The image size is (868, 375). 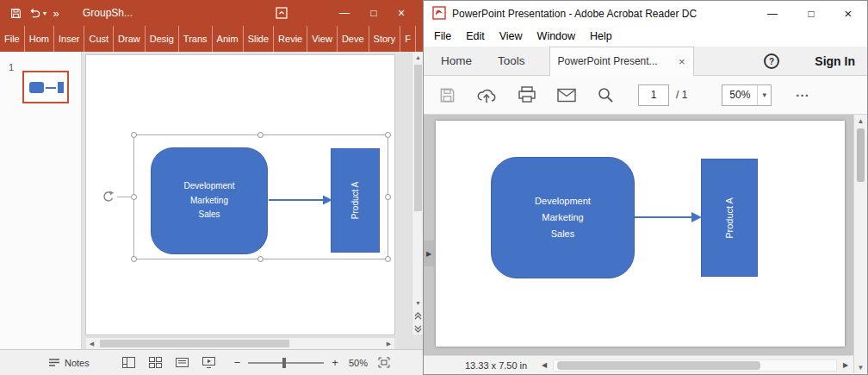 I want to click on slideshow-view-icon, so click(x=208, y=362).